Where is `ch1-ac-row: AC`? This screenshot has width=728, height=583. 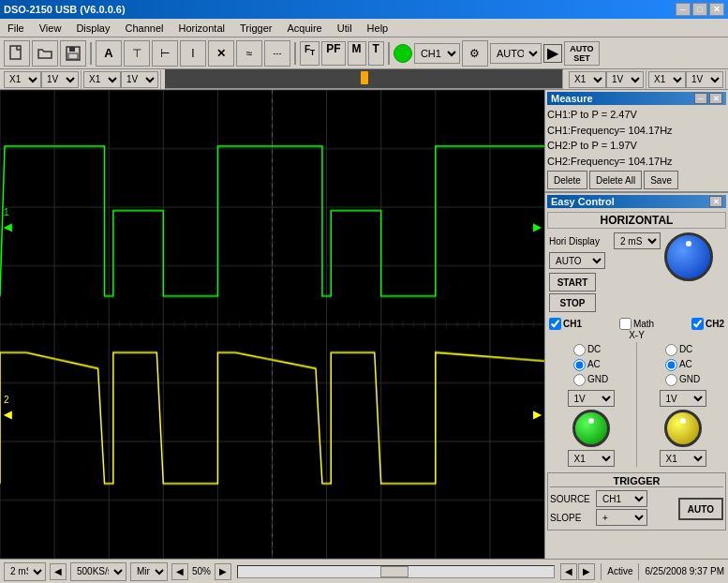 ch1-ac-row: AC is located at coordinates (590, 365).